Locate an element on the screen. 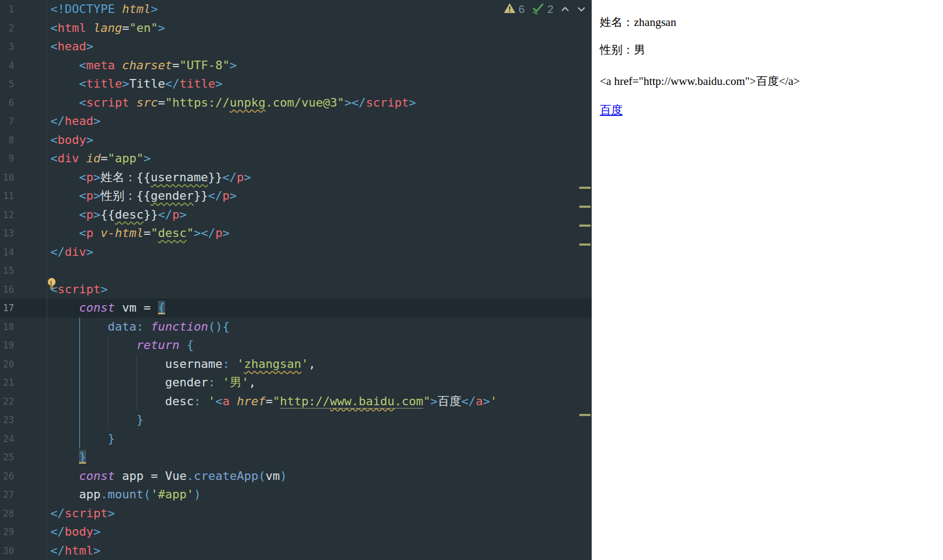  code-line: 20 username: 'zhangsan', is located at coordinates (296, 365).